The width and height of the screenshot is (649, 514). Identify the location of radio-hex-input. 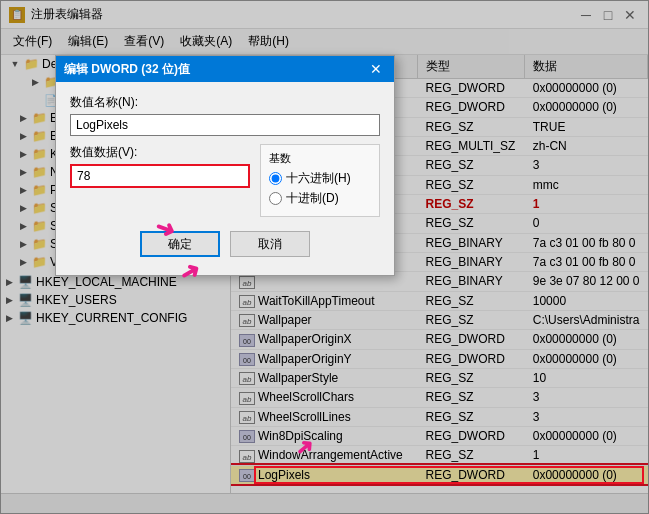
(276, 178).